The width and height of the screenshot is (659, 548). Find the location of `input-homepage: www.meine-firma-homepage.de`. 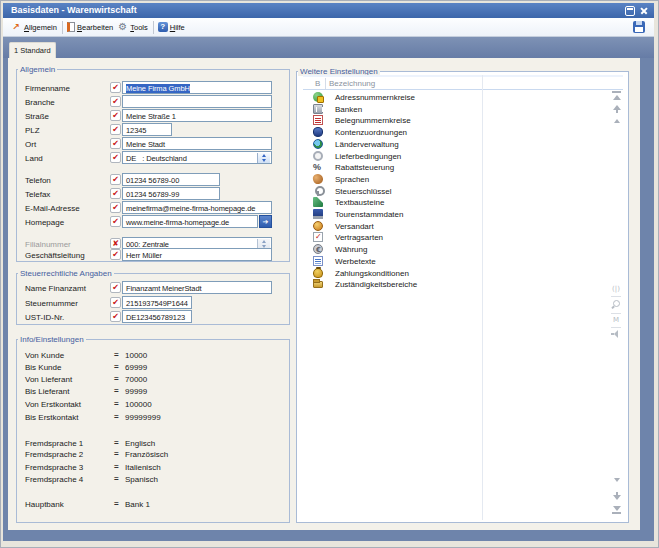

input-homepage: www.meine-firma-homepage.de is located at coordinates (190, 222).